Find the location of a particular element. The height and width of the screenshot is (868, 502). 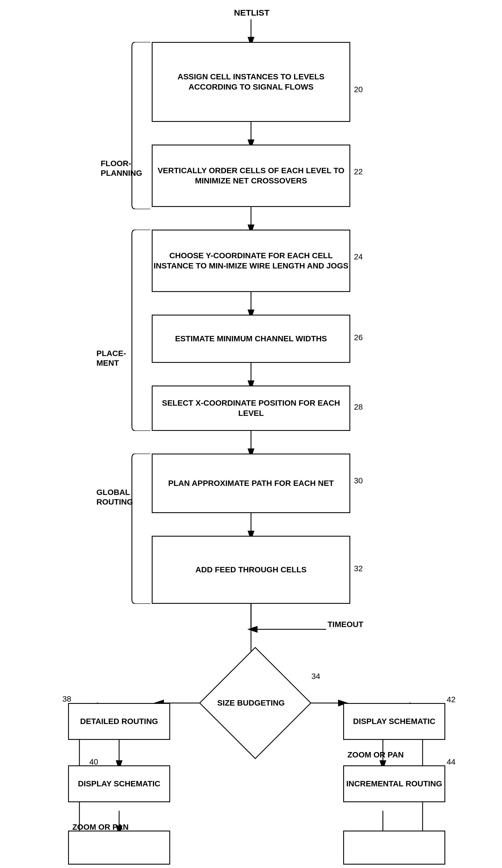

box-32: ADD FEED THROUGH CELLS is located at coordinates (251, 570).